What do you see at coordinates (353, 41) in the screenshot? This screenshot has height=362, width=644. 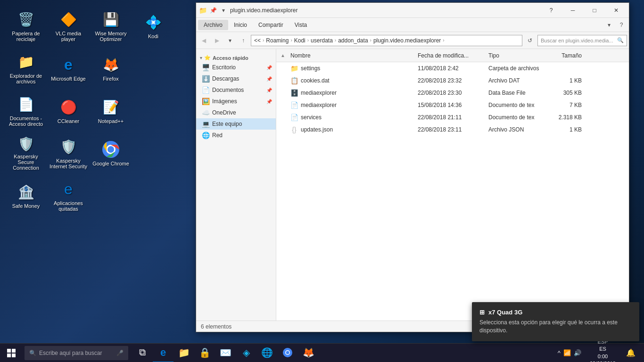 I see `breadcrumb-addon-data: addon_data` at bounding box center [353, 41].